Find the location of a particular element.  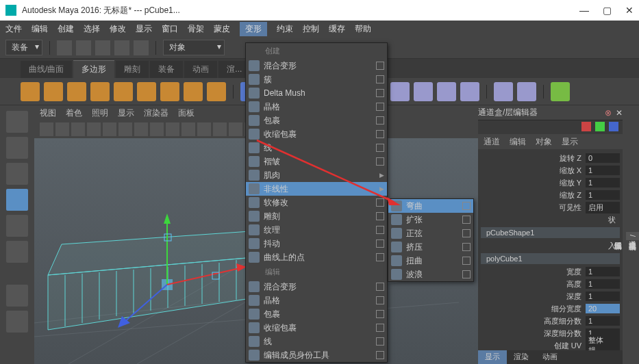

attr-value: 整体规... is located at coordinates (603, 342).